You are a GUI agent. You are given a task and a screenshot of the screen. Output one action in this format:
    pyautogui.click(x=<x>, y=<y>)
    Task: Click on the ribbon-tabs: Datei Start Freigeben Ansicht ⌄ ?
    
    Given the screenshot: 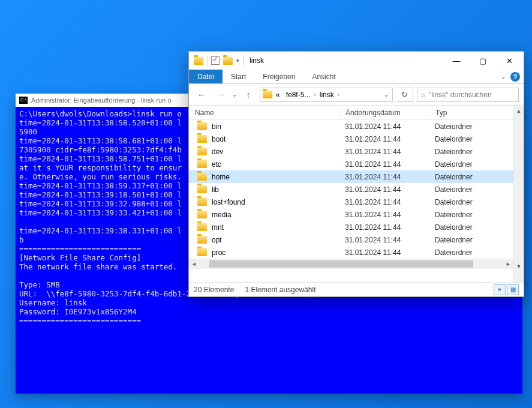 What is the action you would take?
    pyautogui.click(x=356, y=77)
    